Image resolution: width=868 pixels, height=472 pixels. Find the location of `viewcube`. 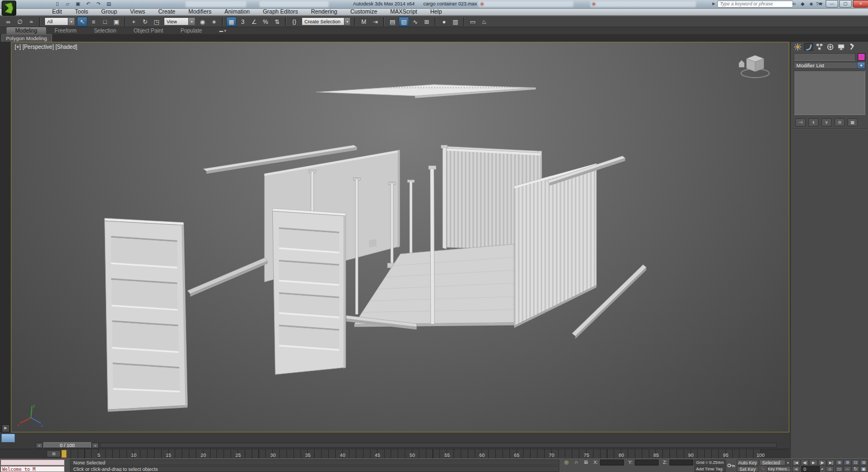

viewcube is located at coordinates (754, 65).